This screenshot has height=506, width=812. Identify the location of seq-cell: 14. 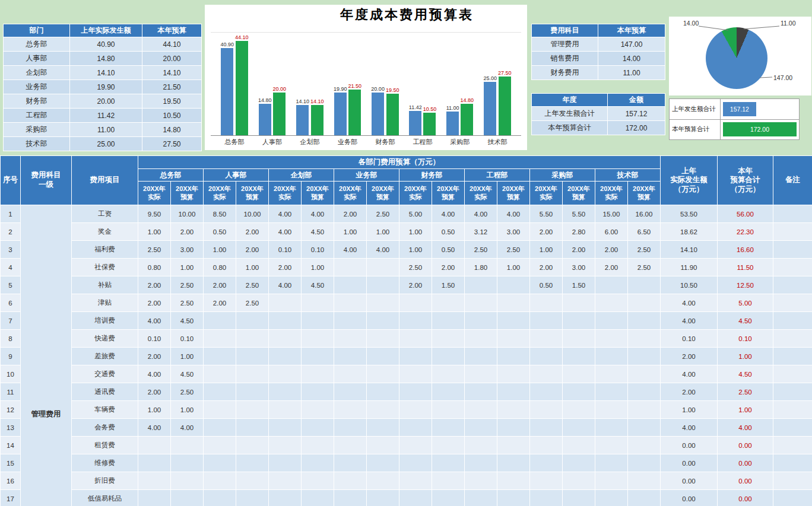
(11, 445).